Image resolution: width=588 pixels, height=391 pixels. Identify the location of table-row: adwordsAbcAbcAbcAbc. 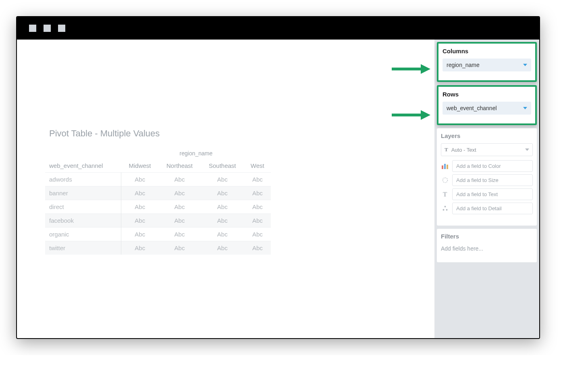
(158, 180).